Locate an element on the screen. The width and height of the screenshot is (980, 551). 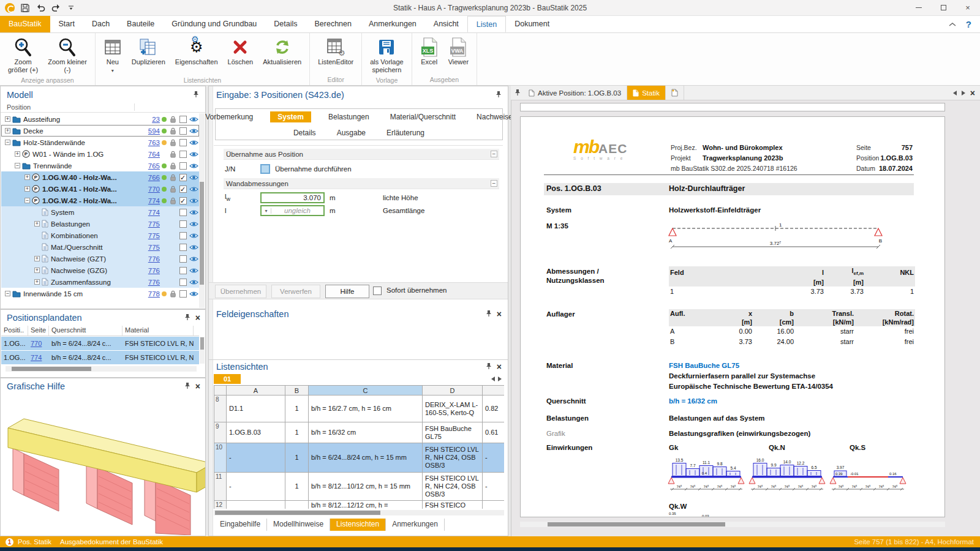
sheet-col-e is located at coordinates (494, 391).